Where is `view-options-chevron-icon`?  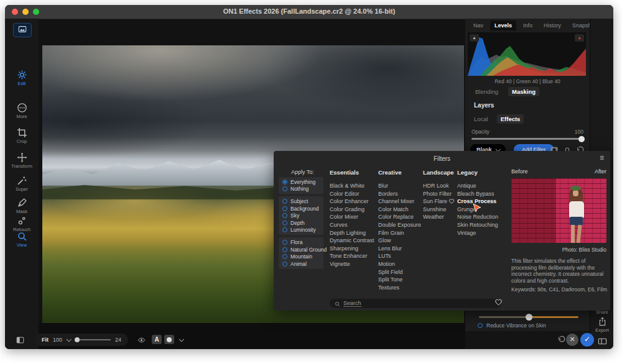
view-options-chevron-icon is located at coordinates (181, 339).